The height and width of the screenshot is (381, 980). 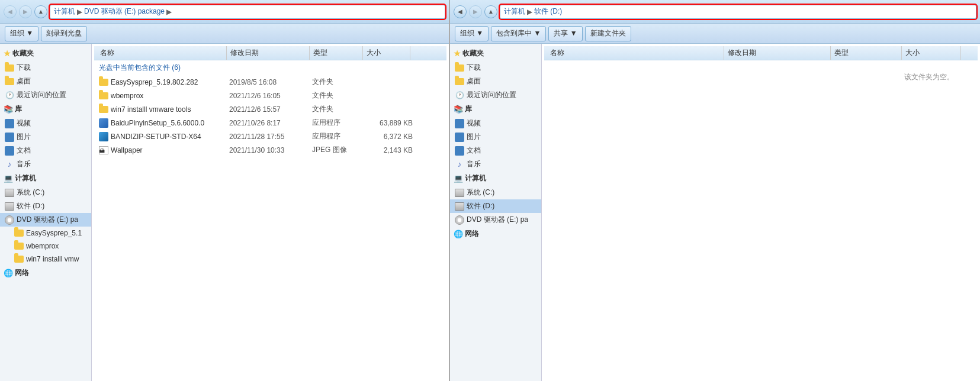 What do you see at coordinates (24, 67) in the screenshot?
I see `nav-label: 下载` at bounding box center [24, 67].